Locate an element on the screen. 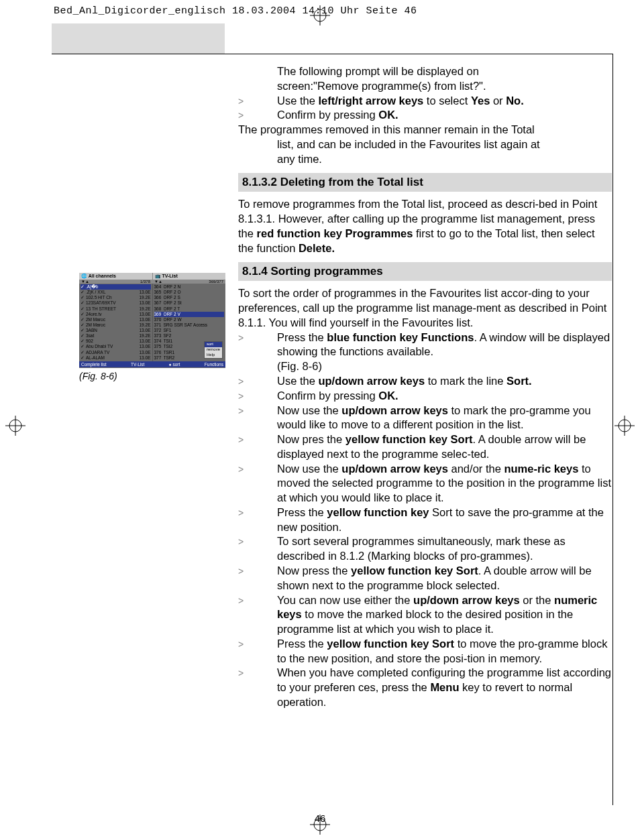 This screenshot has width=640, height=840. step-body: Press the yellow function key Sort to sa… is located at coordinates (444, 520).